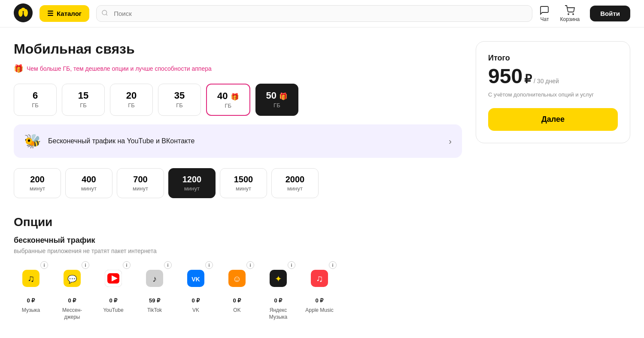  Describe the element at coordinates (50, 14) in the screenshot. I see `hamburger-icon: ☰` at that location.